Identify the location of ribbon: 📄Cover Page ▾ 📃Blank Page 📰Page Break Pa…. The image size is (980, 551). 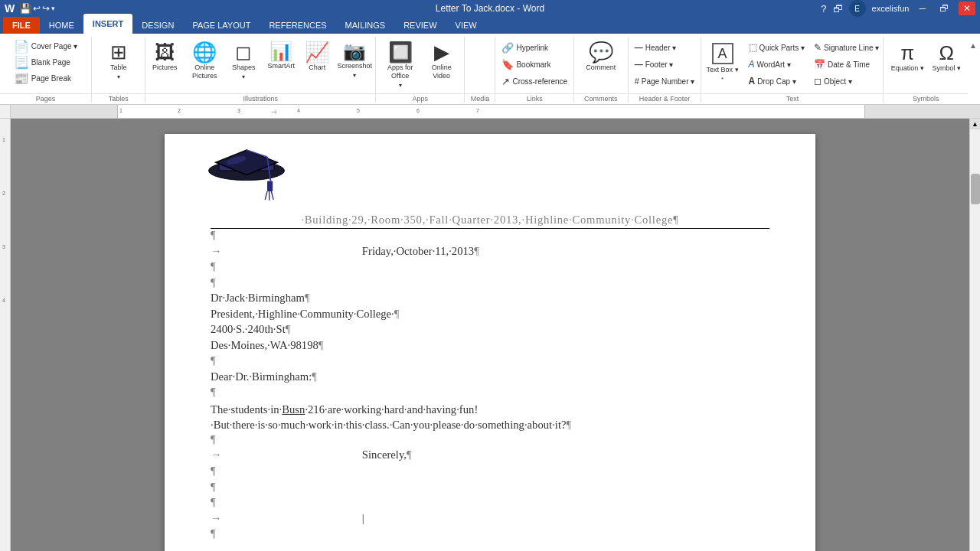
(490, 69).